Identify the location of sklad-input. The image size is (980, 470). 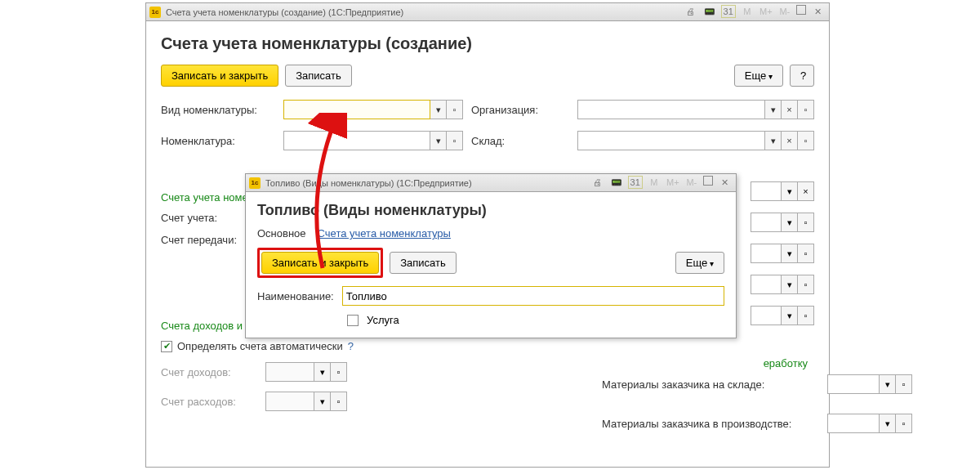
(671, 141).